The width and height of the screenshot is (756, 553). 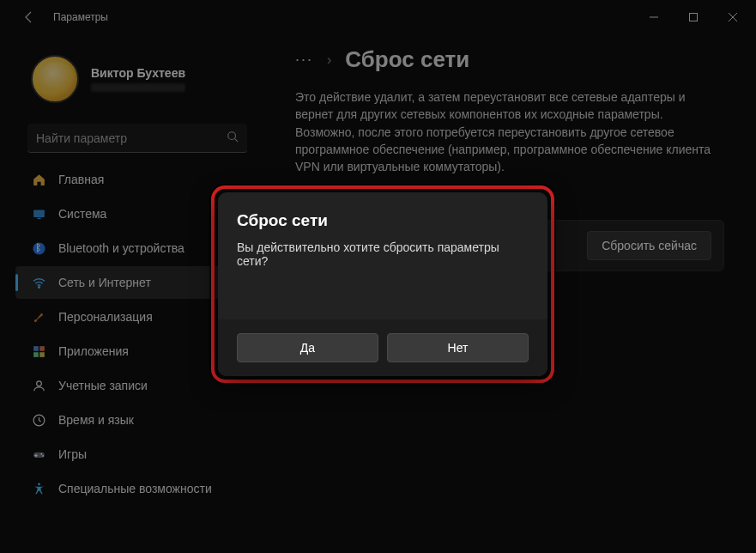 I want to click on window-title: Параметры, so click(x=81, y=17).